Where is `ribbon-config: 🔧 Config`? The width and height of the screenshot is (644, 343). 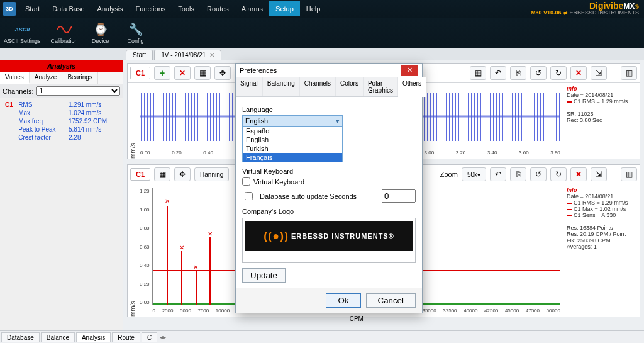
ribbon-config: 🔧 Config is located at coordinates (136, 33).